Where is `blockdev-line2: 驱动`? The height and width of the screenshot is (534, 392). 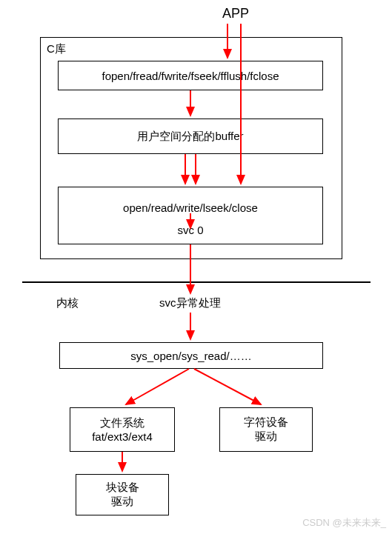
blockdev-line2: 驱动 is located at coordinates (122, 502).